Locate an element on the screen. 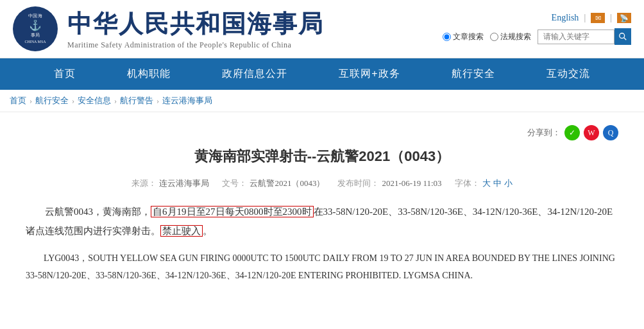 The width and height of the screenshot is (644, 329). logo: 中国海 ⚓ 事局 CHINA MSA is located at coordinates (35, 29).